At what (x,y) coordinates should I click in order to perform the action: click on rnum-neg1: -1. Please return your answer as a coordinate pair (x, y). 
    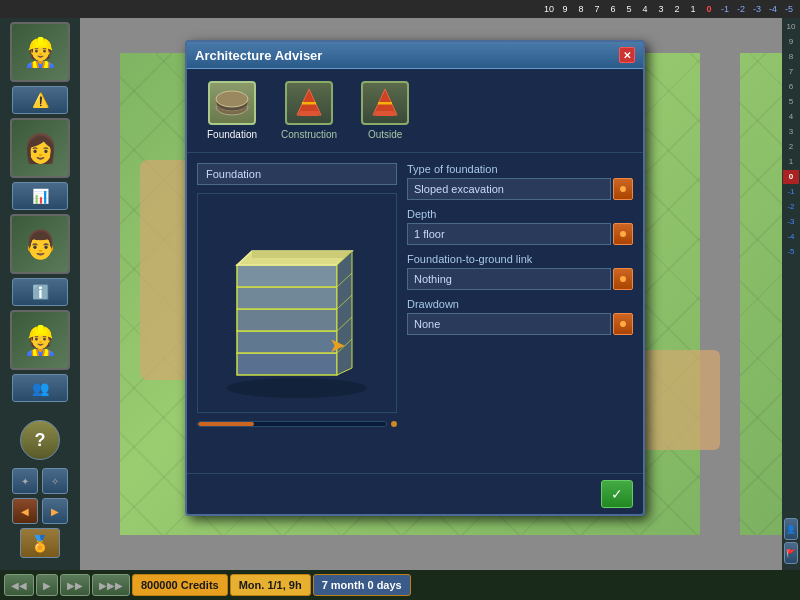
    Looking at the image, I should click on (791, 192).